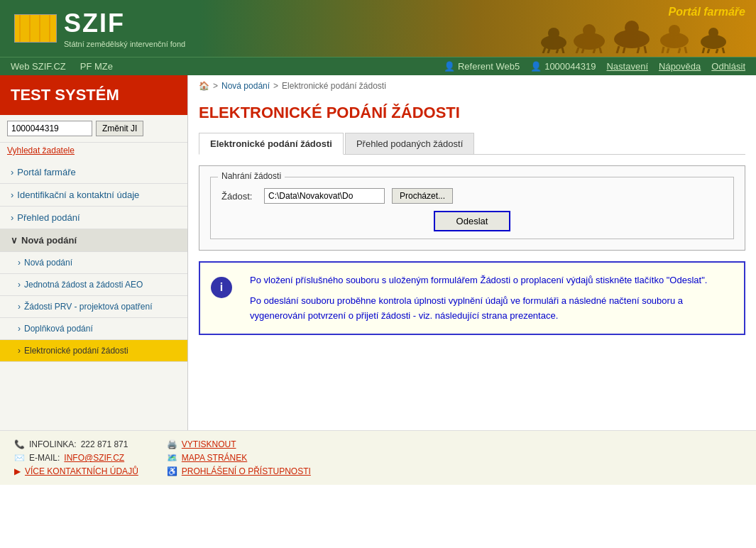  Describe the element at coordinates (62, 67) in the screenshot. I see `navbar-left: Web SZIF.CZ PF MZe` at that location.